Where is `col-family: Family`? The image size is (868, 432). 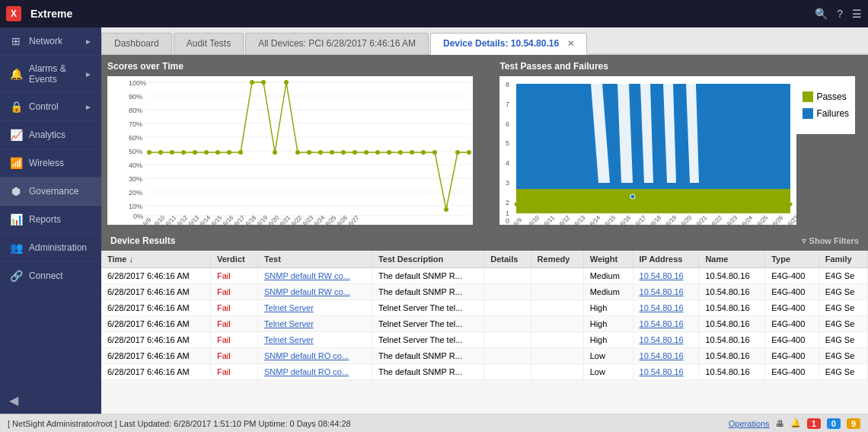
col-family: Family is located at coordinates (843, 259).